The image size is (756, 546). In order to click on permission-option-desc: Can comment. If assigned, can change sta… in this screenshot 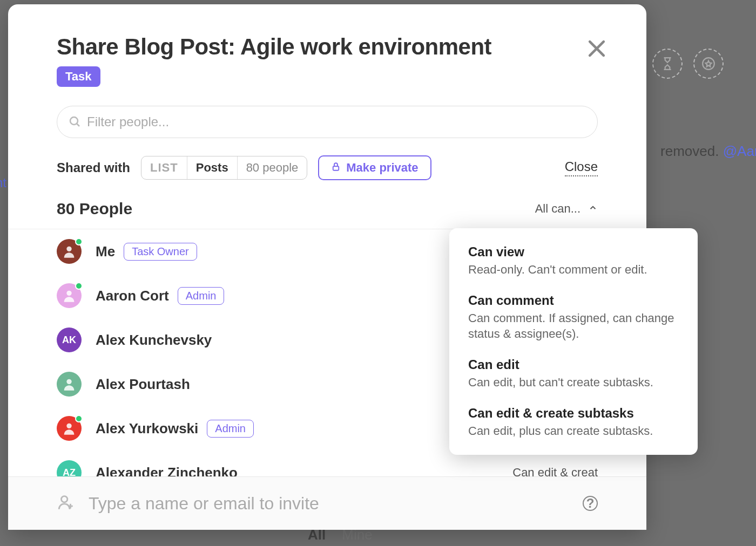, I will do `click(573, 326)`.